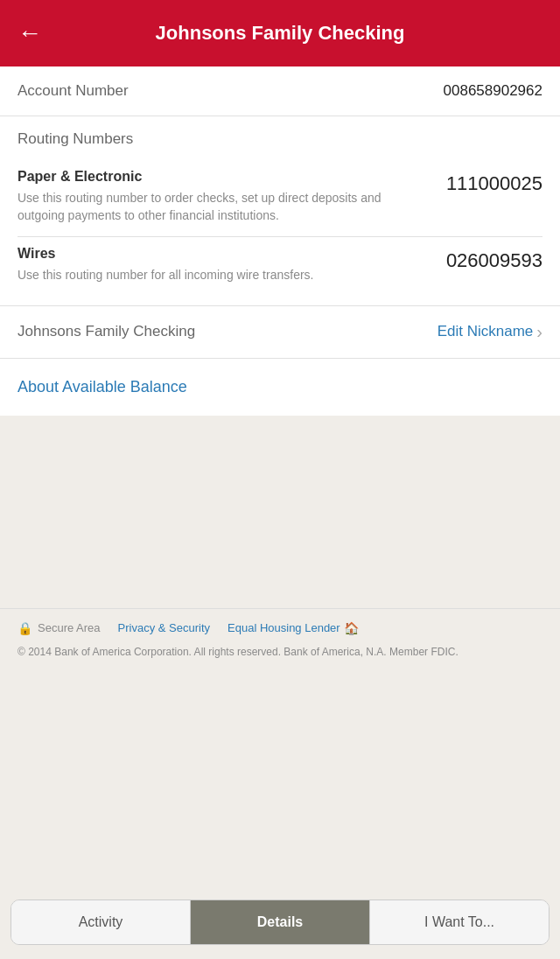 The height and width of the screenshot is (959, 560). Describe the element at coordinates (280, 922) in the screenshot. I see `tab-details: Details` at that location.